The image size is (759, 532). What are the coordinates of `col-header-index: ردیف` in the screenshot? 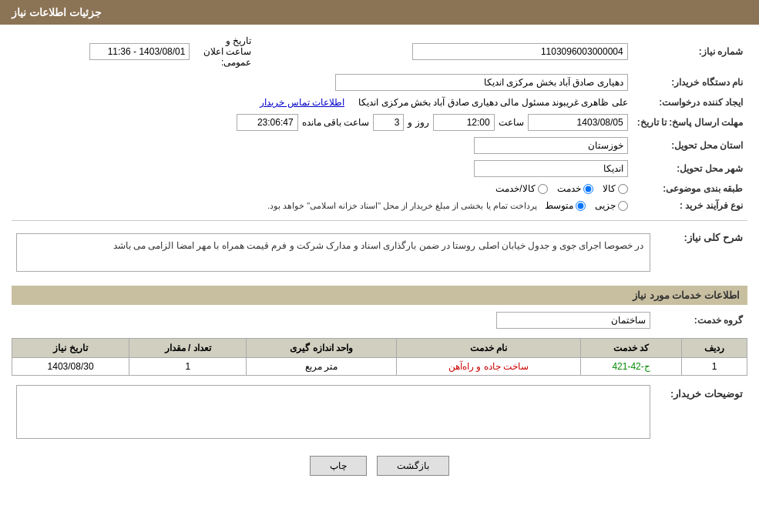 It's located at (715, 348).